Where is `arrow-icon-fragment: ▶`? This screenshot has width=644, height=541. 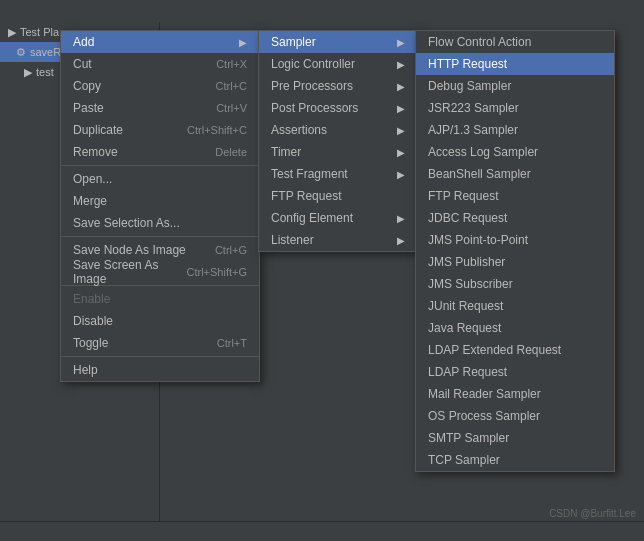
arrow-icon-fragment: ▶ is located at coordinates (401, 174).